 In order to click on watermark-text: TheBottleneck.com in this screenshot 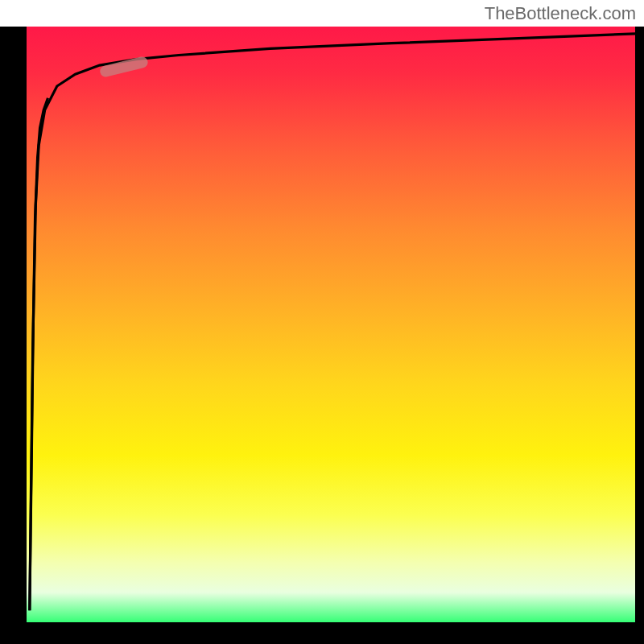, I will do `click(560, 14)`.